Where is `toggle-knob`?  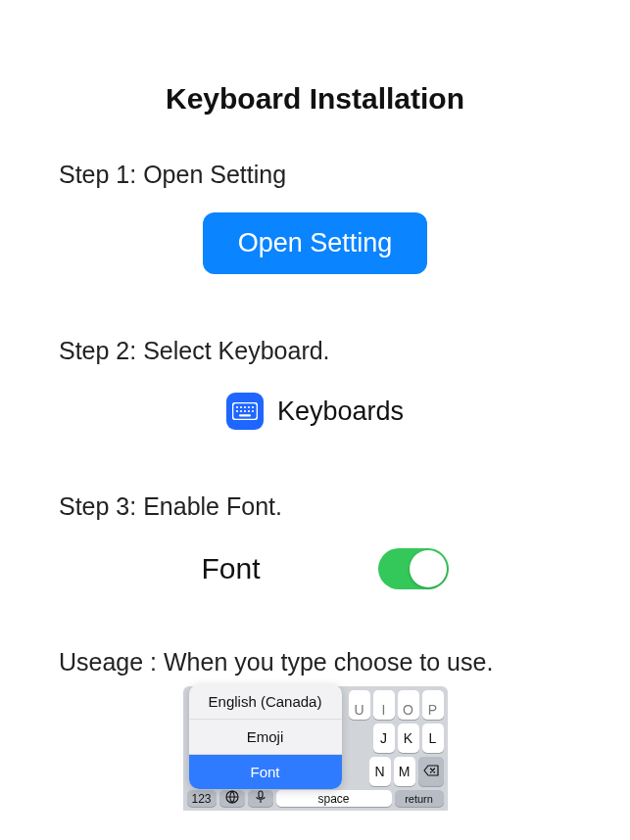 toggle-knob is located at coordinates (428, 569).